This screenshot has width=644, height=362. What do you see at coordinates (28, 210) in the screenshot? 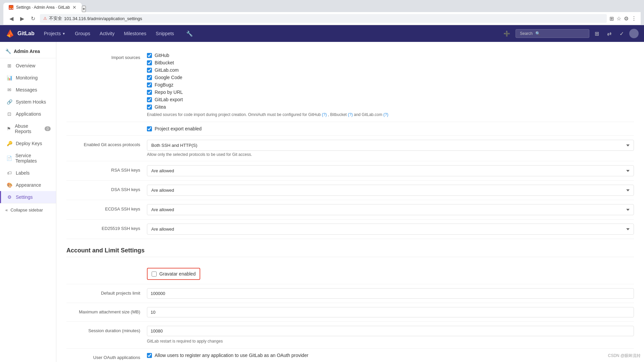
I see `collapse-sidebar-button: « Collapse sidebar` at bounding box center [28, 210].